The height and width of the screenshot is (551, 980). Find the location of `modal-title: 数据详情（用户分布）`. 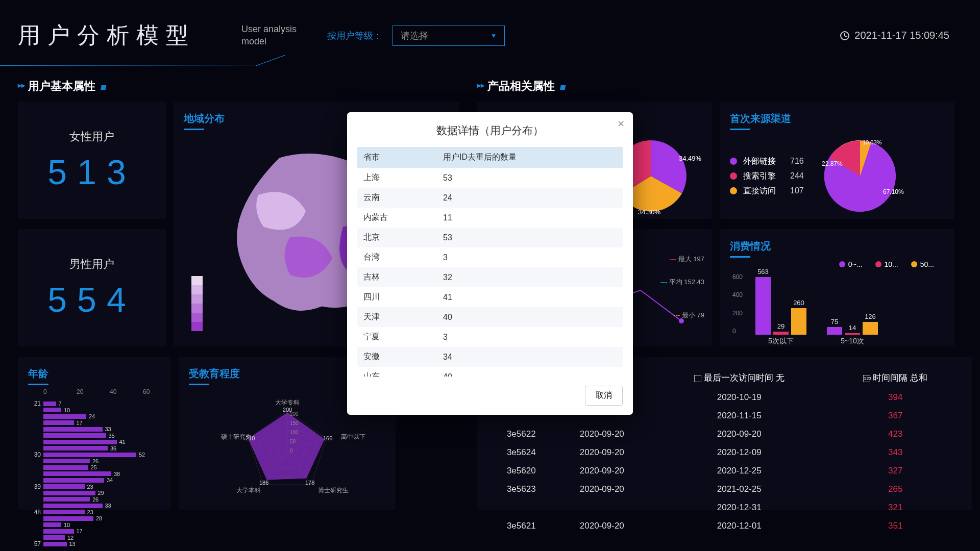

modal-title: 数据详情（用户分布） is located at coordinates (490, 130).